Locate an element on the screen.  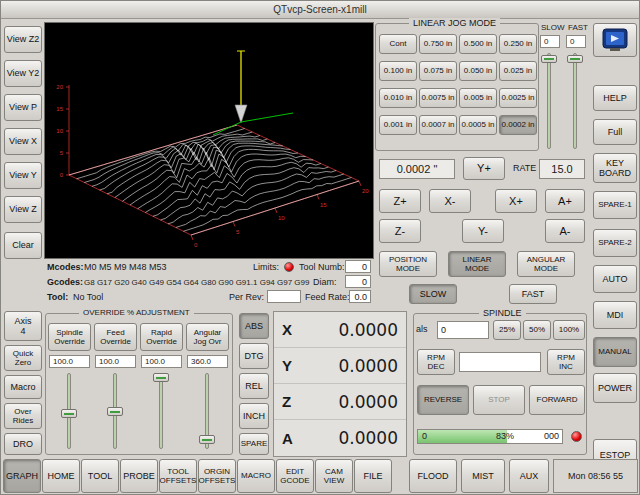
jog-increment-0075: 0.075 in is located at coordinates (438, 71).